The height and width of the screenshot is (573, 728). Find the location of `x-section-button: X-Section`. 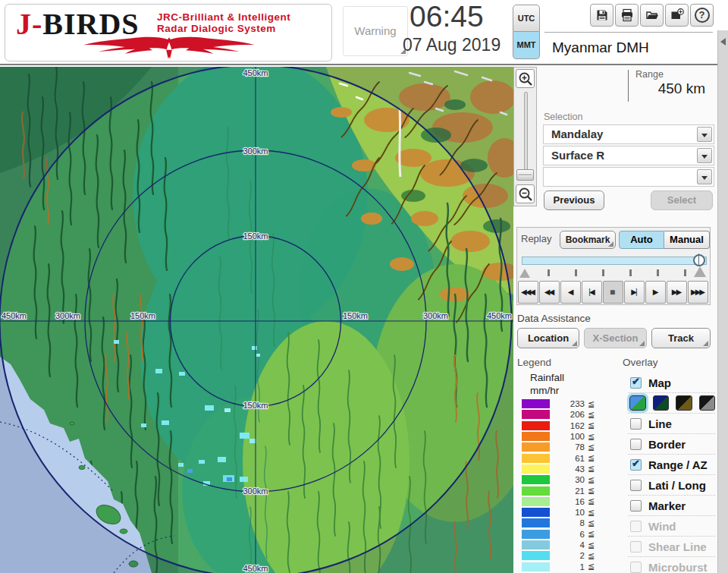

x-section-button: X-Section is located at coordinates (616, 338).